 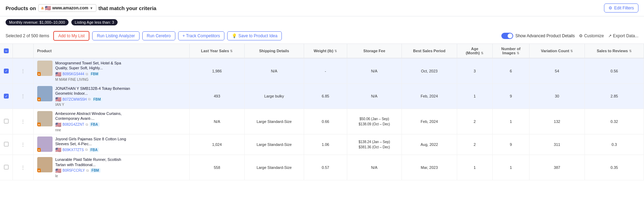 I want to click on amazon-domain-badge: a 🇺🇸 www.amazon.com ▼, so click(x=67, y=8).